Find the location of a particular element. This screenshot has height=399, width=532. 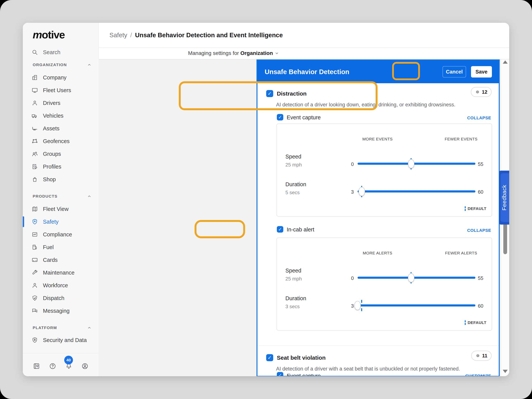

sidebar-item-label: Shop is located at coordinates (50, 179).